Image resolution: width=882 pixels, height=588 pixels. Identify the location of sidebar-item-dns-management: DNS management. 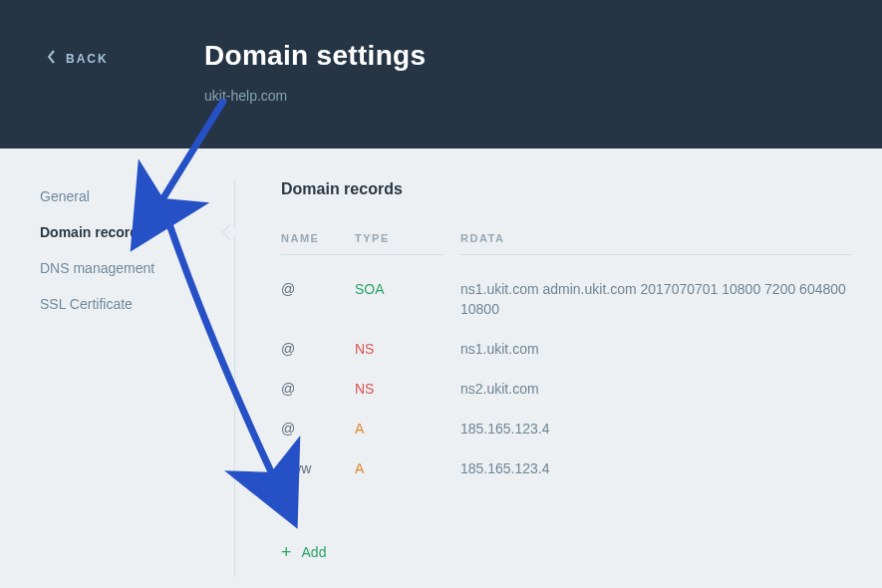
(138, 268).